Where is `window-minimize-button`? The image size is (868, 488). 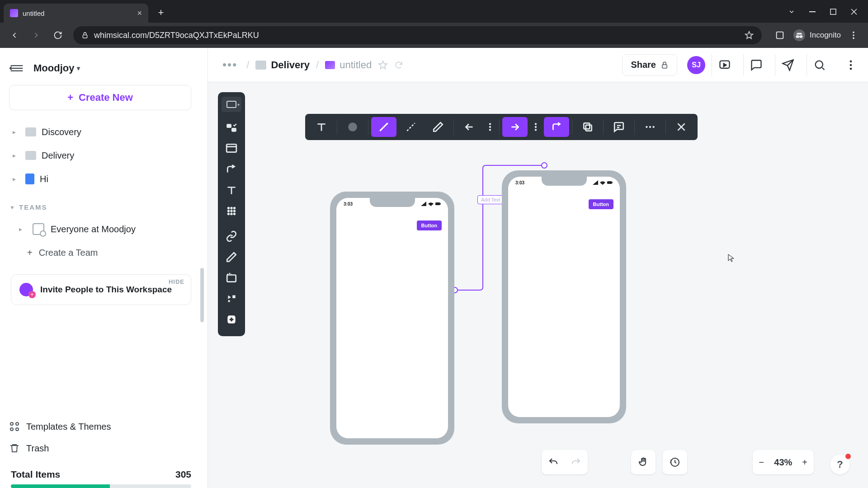
window-minimize-button is located at coordinates (812, 12).